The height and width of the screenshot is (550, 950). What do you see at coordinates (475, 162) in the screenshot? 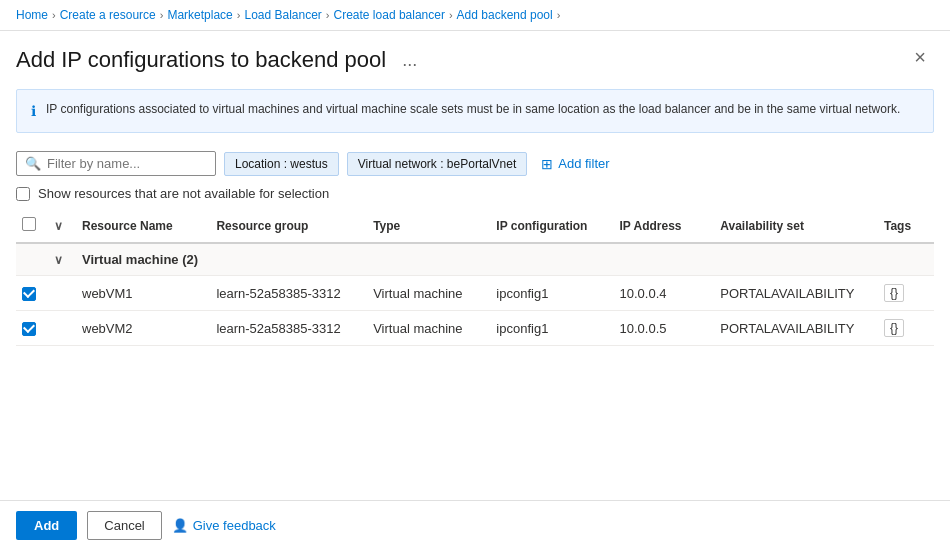
I see `filter-bar: 🔍 Location : westus Virtual network : be…` at bounding box center [475, 162].